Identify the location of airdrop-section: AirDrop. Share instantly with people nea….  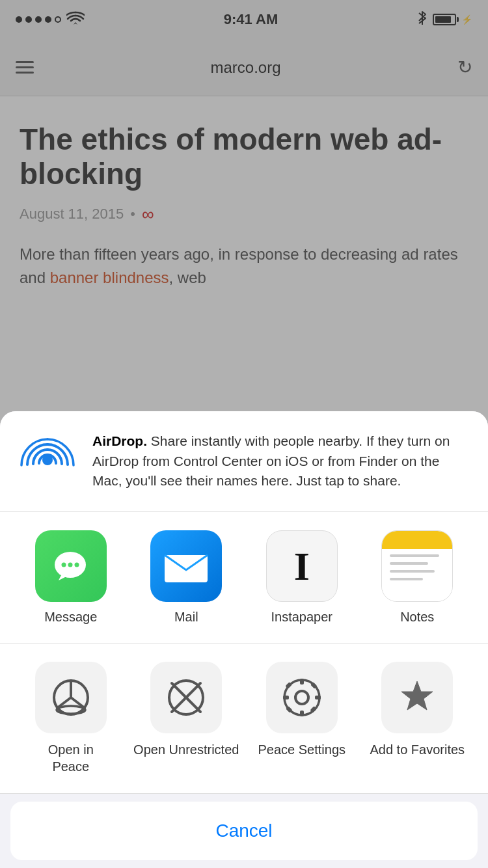
(244, 462).